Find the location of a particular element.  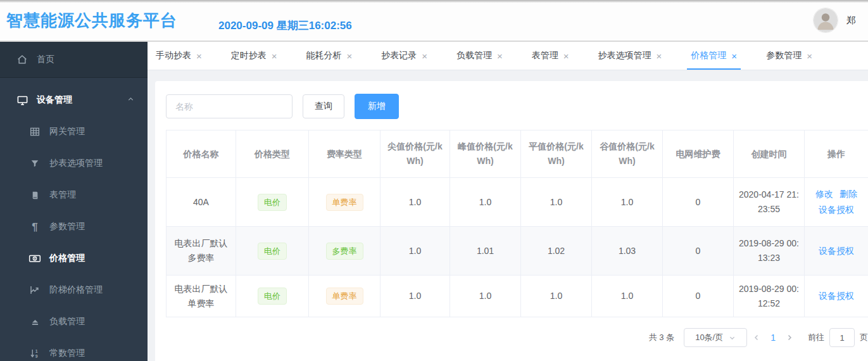

prev-page-button is located at coordinates (757, 338).